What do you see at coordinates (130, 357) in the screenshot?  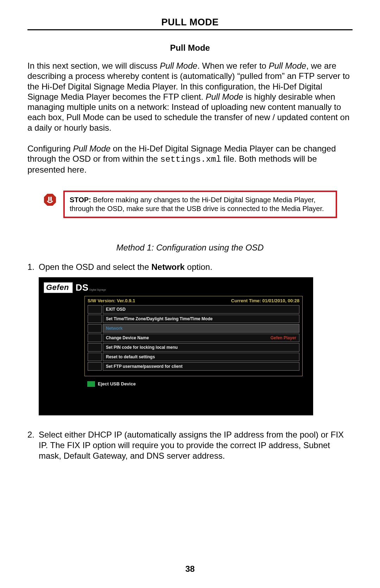 I see `osd-row-label: Reset to default settings` at bounding box center [130, 357].